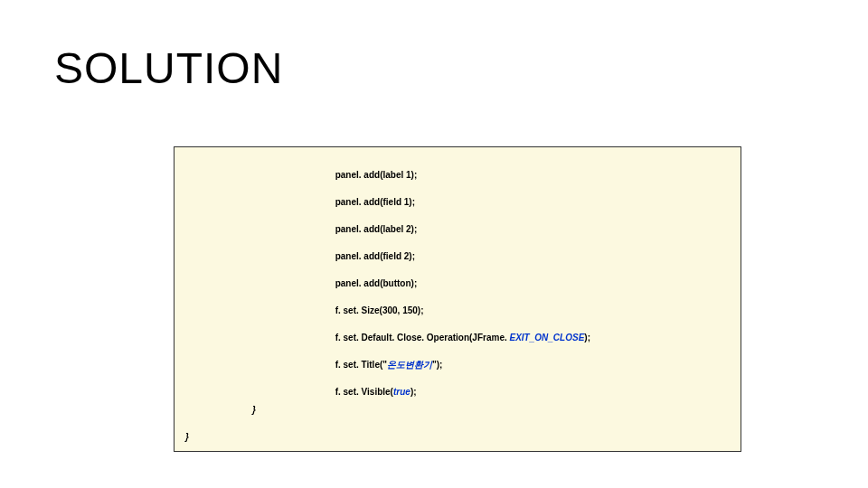 The width and height of the screenshot is (868, 488). What do you see at coordinates (376, 230) in the screenshot?
I see `code-text: panel. add(label 2);` at bounding box center [376, 230].